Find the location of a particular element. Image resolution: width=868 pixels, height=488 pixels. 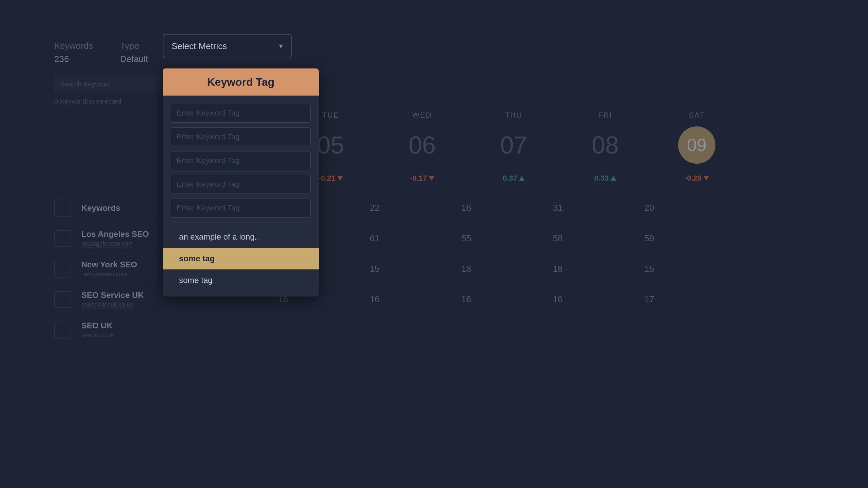

cal-day-header: WED is located at coordinates (422, 115).